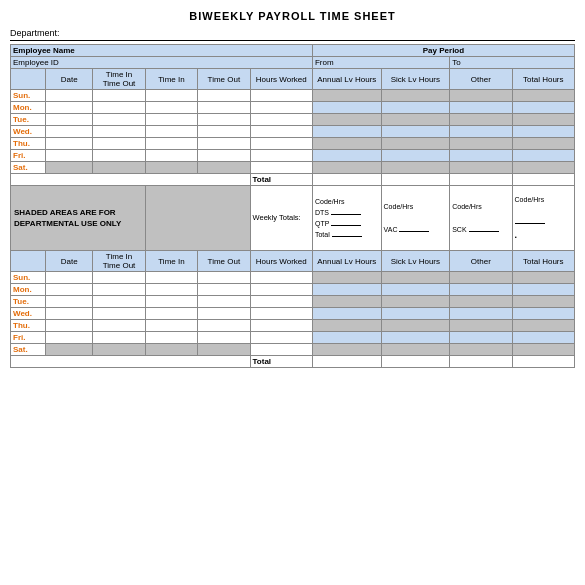 The width and height of the screenshot is (585, 585). What do you see at coordinates (119, 326) in the screenshot?
I see `timein-thu2` at bounding box center [119, 326].